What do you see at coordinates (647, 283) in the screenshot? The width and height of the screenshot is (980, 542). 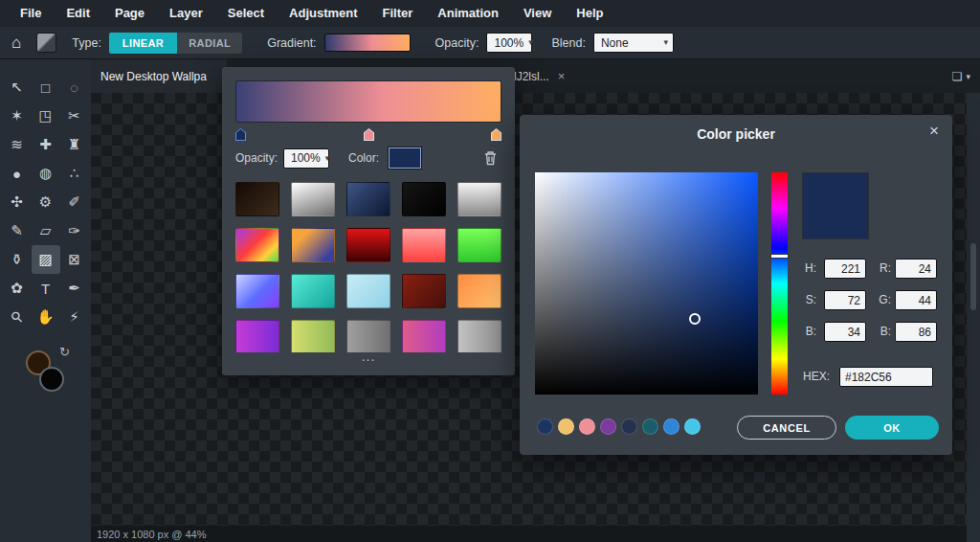 I see `saturation-brightness-area` at bounding box center [647, 283].